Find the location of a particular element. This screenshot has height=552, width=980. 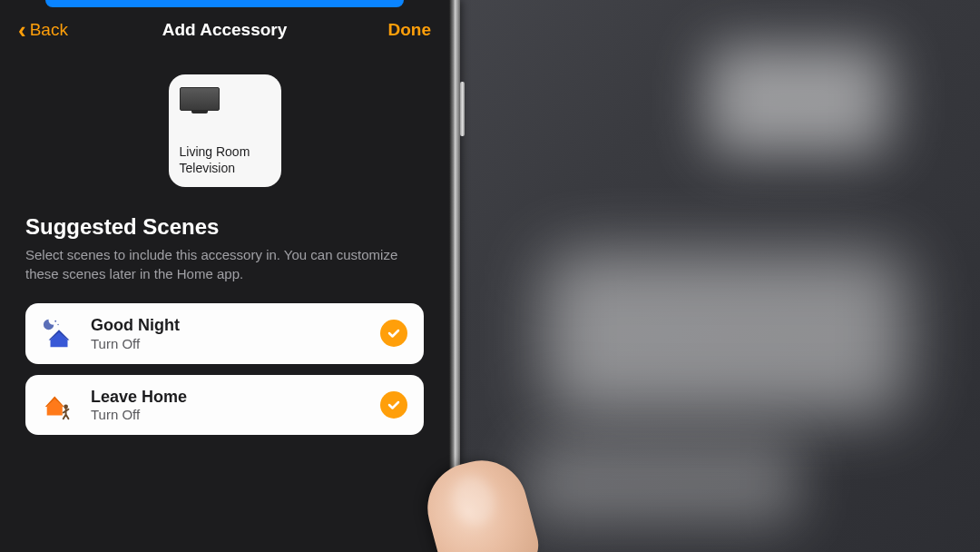

page-title: Add Accessory is located at coordinates (225, 30).